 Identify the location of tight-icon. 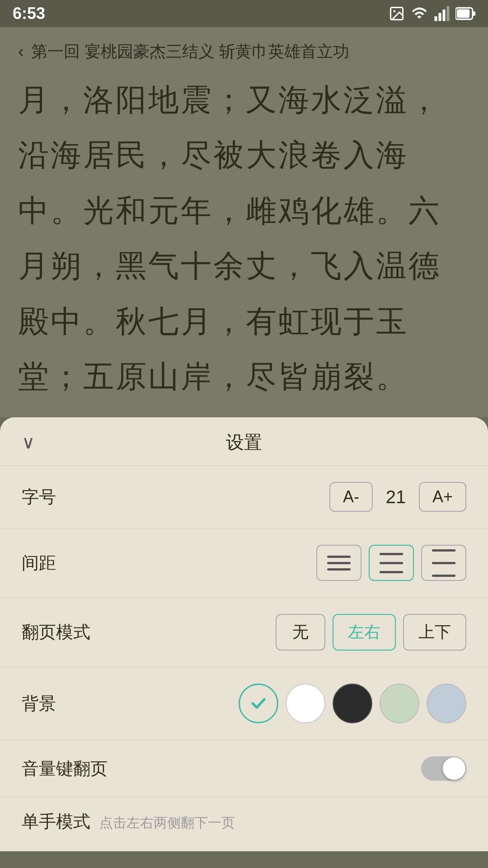
(339, 563).